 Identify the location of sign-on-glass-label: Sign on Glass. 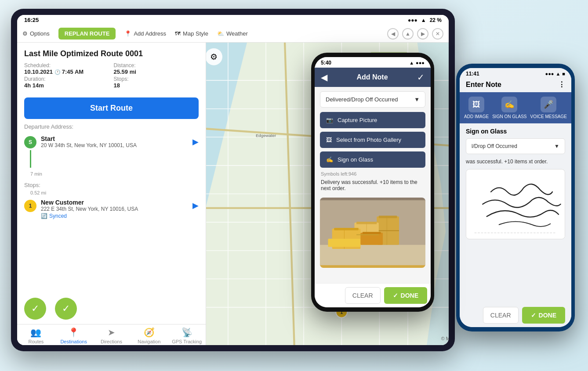
(515, 131).